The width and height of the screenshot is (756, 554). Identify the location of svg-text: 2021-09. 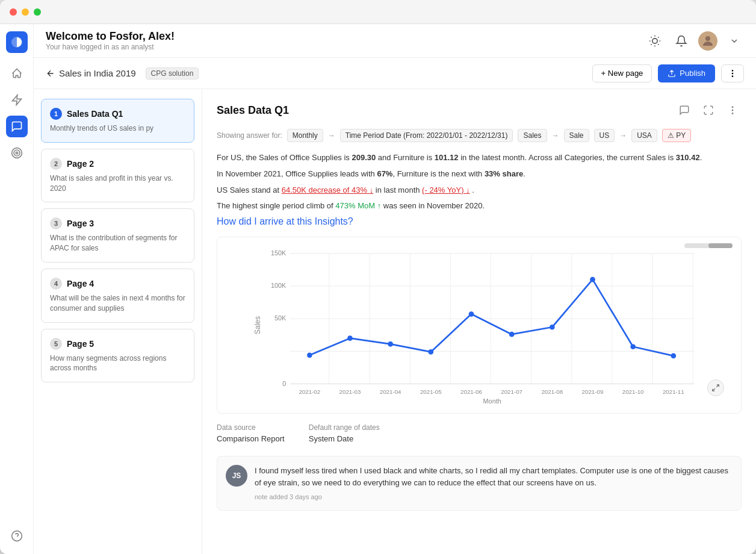
(593, 391).